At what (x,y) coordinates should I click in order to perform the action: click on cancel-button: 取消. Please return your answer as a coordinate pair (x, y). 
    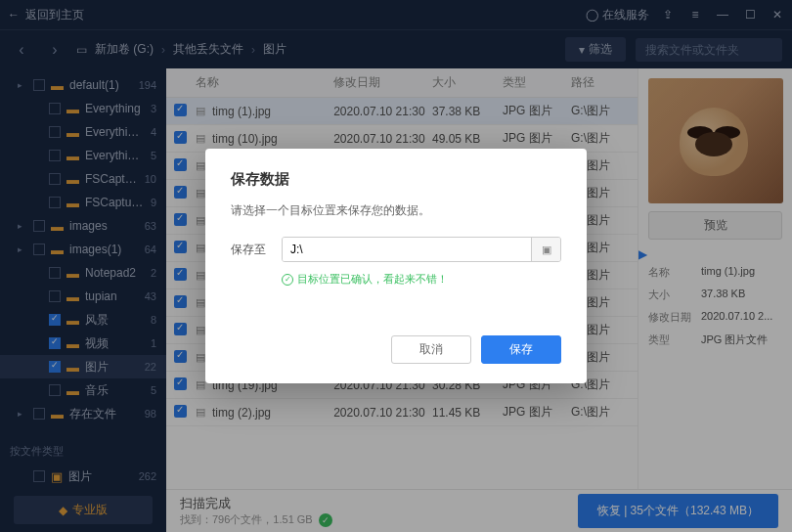
    Looking at the image, I should click on (431, 350).